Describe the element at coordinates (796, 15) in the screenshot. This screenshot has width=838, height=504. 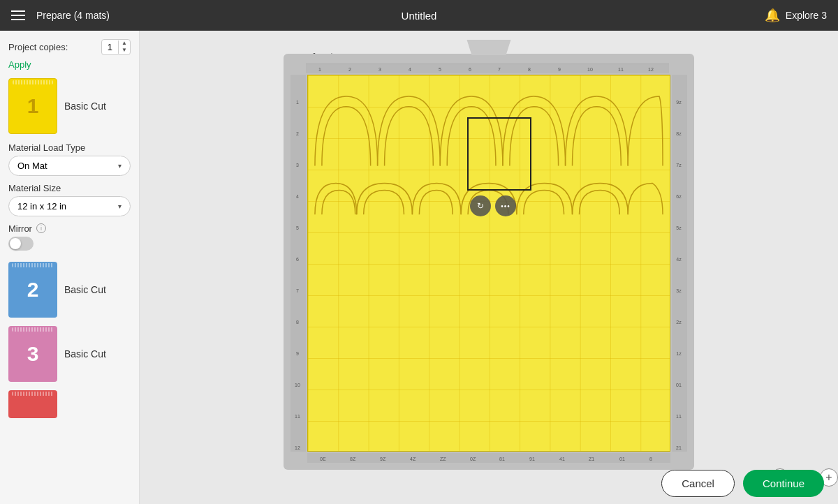
I see `header-right: 🔔 Explore 3` at that location.